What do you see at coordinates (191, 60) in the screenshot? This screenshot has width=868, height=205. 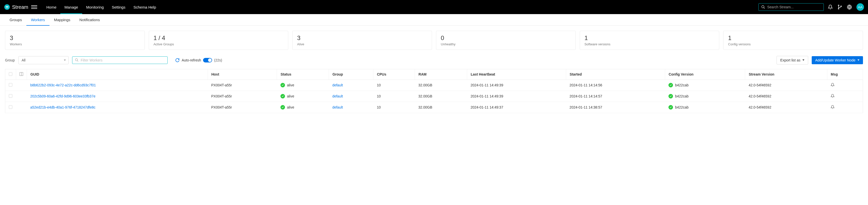 I see `auto-refresh-label: Auto-refresh` at bounding box center [191, 60].